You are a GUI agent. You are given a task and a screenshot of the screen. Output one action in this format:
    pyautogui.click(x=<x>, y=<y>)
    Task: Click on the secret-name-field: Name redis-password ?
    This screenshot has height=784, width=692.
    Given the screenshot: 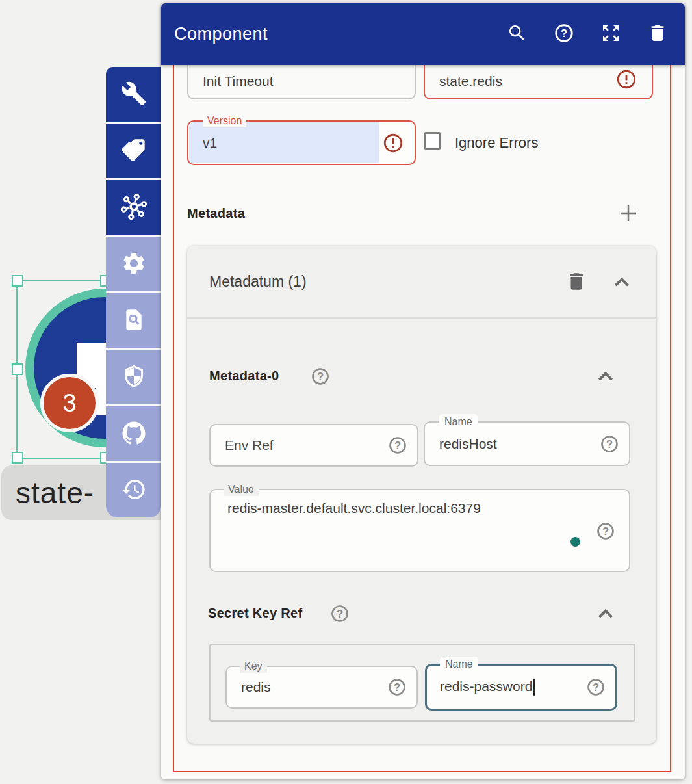 What is the action you would take?
    pyautogui.click(x=521, y=687)
    